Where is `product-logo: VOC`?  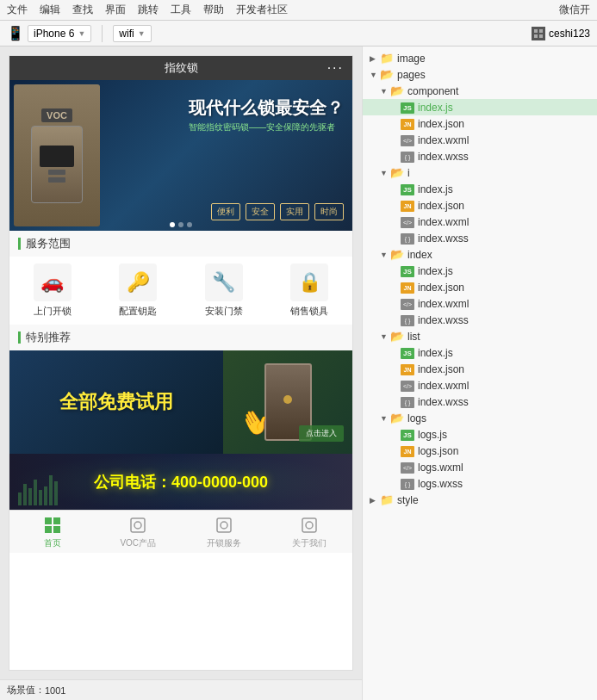
product-logo: VOC is located at coordinates (57, 115).